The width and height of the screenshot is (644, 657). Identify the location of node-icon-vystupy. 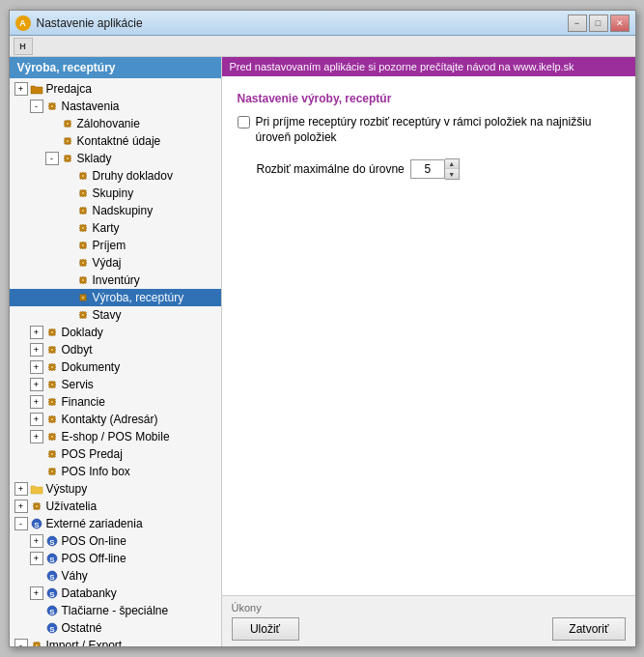
(37, 489).